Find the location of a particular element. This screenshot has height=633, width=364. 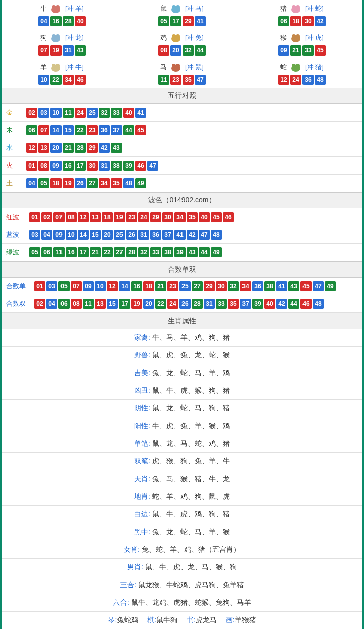

number-ball: 06 is located at coordinates (284, 21).